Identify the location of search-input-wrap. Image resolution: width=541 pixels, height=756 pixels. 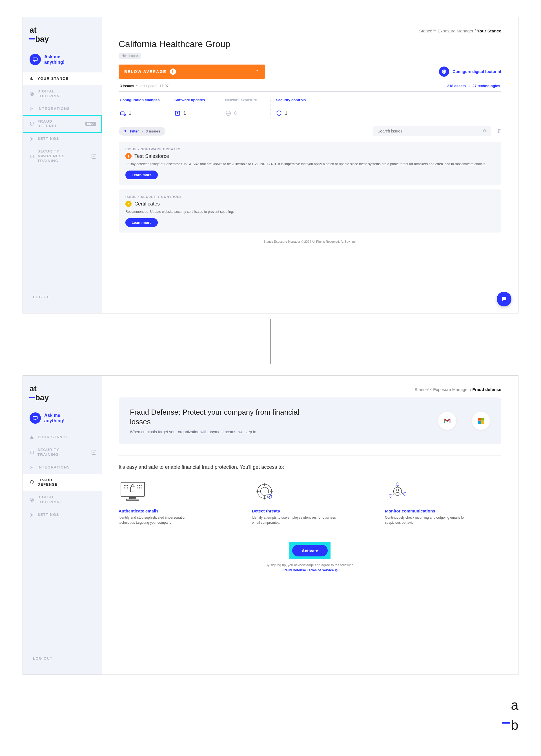
(432, 131).